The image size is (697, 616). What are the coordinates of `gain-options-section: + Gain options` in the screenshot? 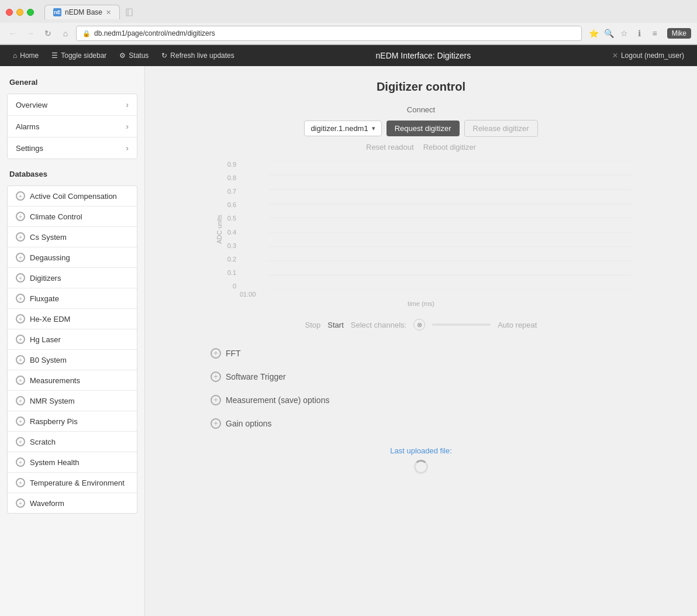 It's located at (421, 424).